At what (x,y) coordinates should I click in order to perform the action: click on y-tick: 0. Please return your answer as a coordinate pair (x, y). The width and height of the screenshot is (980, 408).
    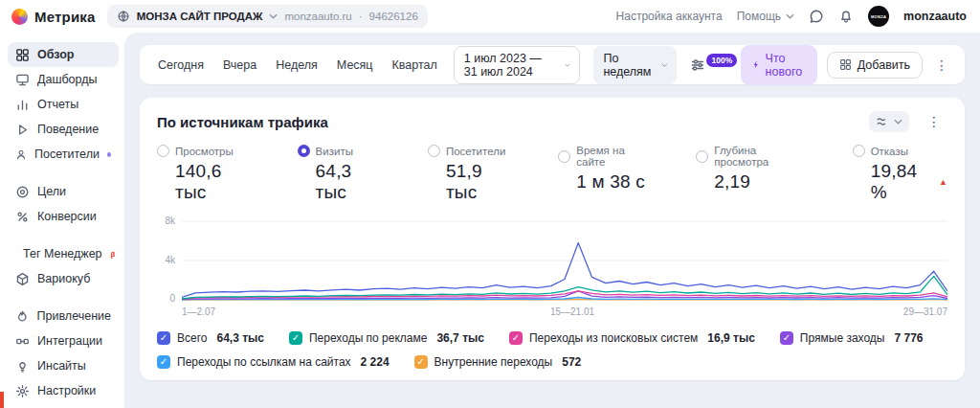
    Looking at the image, I should click on (172, 299).